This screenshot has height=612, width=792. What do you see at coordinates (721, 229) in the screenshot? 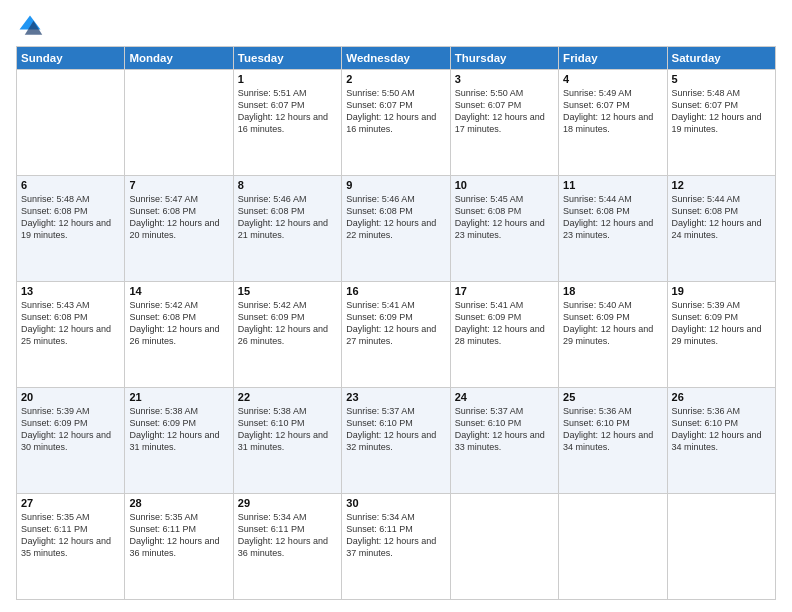
I see `calendar-cell: 12Sunrise: 5:44 AM Sunset: 6:08 PM Dayli…` at bounding box center [721, 229].